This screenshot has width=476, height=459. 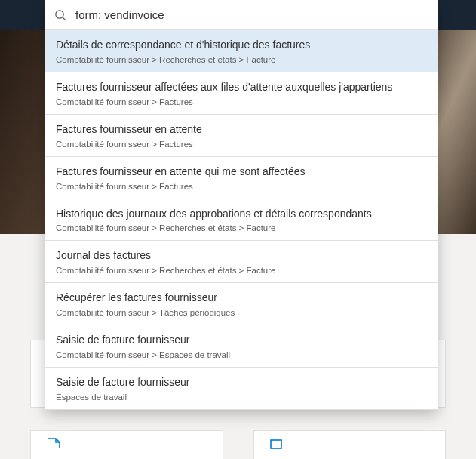 What do you see at coordinates (241, 136) in the screenshot?
I see `search-result-item: Factures fournisseur en attenteComptabil…` at bounding box center [241, 136].